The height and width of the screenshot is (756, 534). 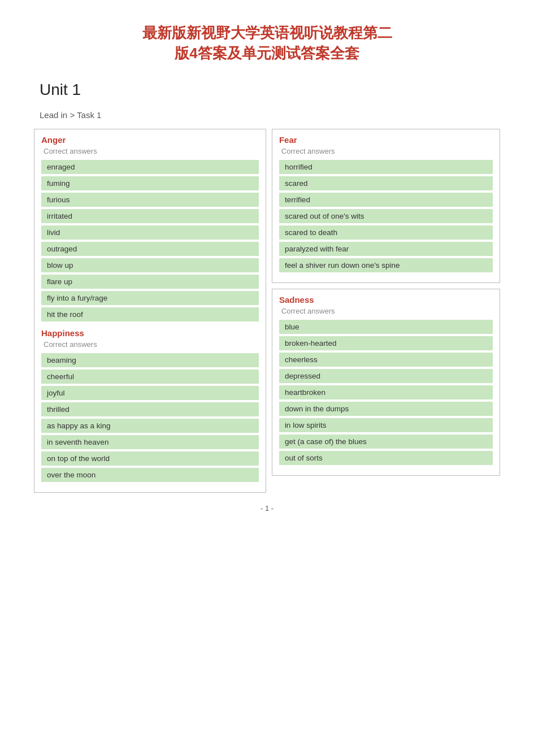 I want to click on list-item: irritated, so click(x=150, y=216).